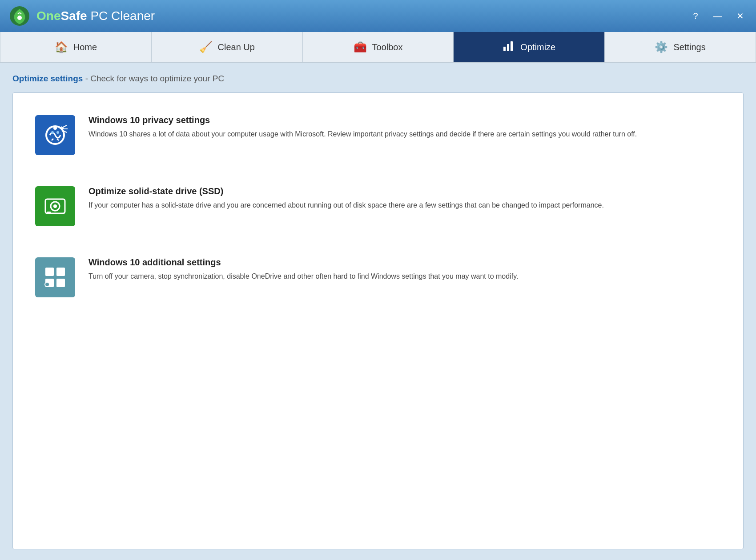 Image resolution: width=756 pixels, height=560 pixels. I want to click on app-branding: OneSafe PC Cleaner, so click(82, 16).